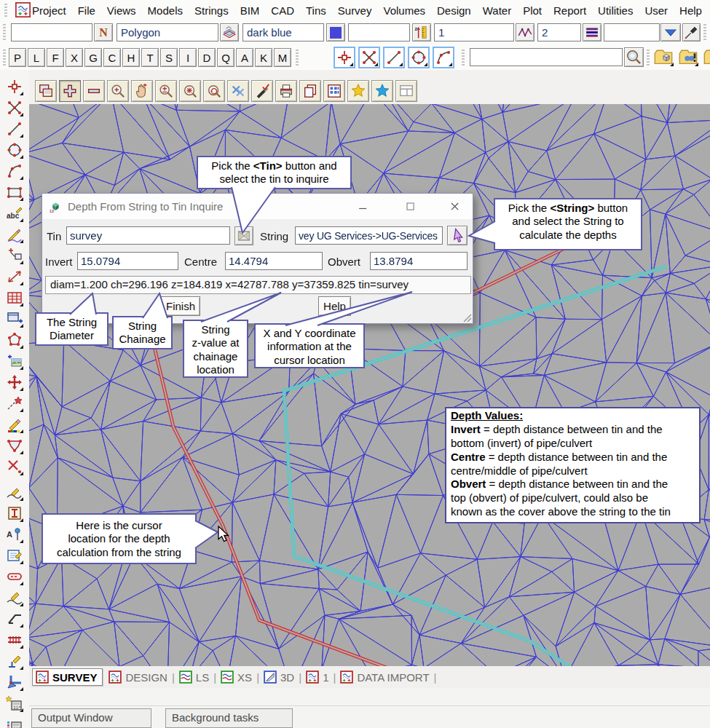 The image size is (710, 728). What do you see at coordinates (334, 91) in the screenshot?
I see `grid-view-button` at bounding box center [334, 91].